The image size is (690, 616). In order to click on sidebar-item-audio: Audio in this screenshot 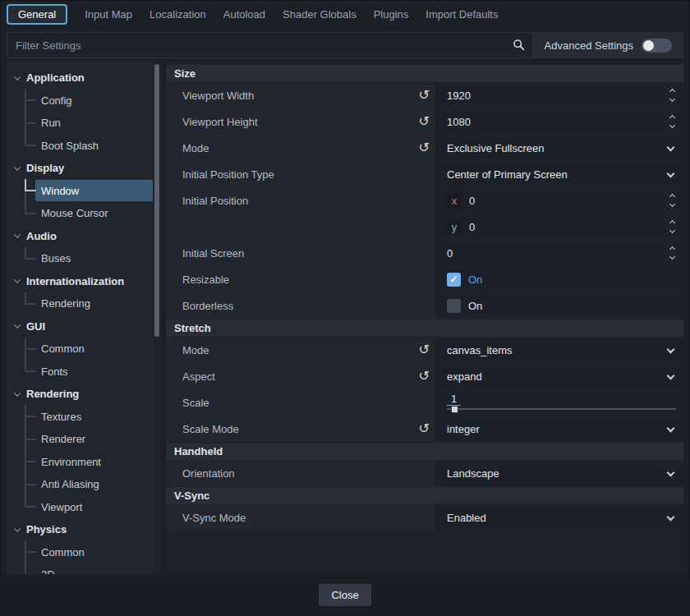, I will do `click(84, 236)`.